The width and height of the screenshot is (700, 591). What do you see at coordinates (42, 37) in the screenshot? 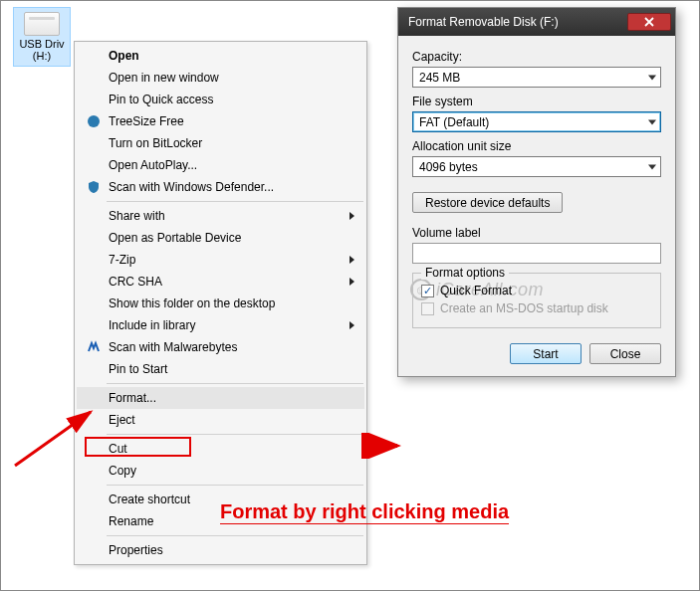
I see `usb-drive-icon: USB Driv (H:)` at bounding box center [42, 37].